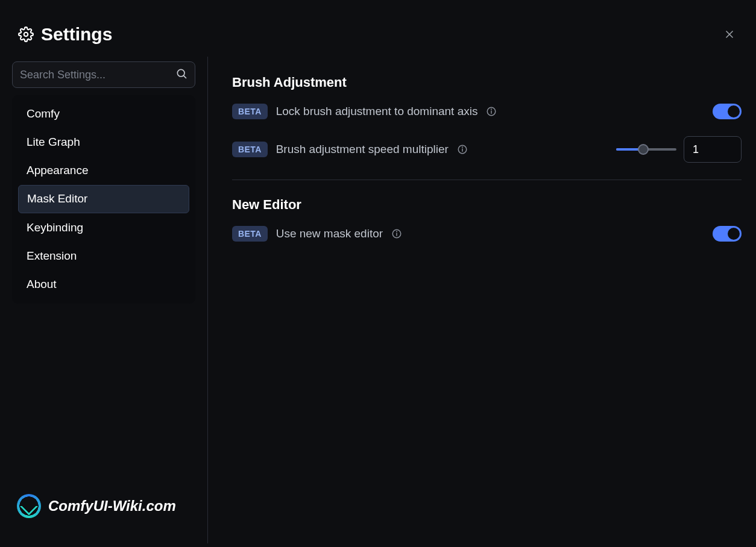 This screenshot has height=547, width=756. I want to click on brush-speed-slider, so click(646, 149).